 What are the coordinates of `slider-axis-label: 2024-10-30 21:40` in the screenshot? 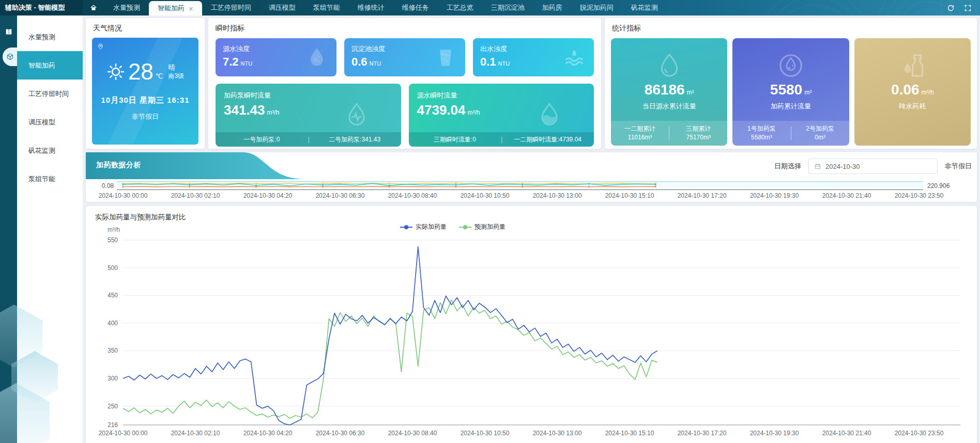 It's located at (847, 196).